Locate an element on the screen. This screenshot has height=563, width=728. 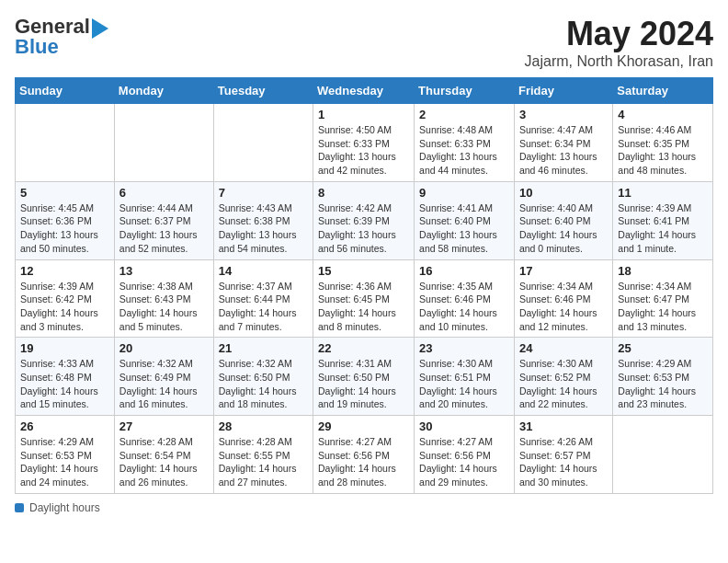
logo-arrow-icon is located at coordinates (100, 29).